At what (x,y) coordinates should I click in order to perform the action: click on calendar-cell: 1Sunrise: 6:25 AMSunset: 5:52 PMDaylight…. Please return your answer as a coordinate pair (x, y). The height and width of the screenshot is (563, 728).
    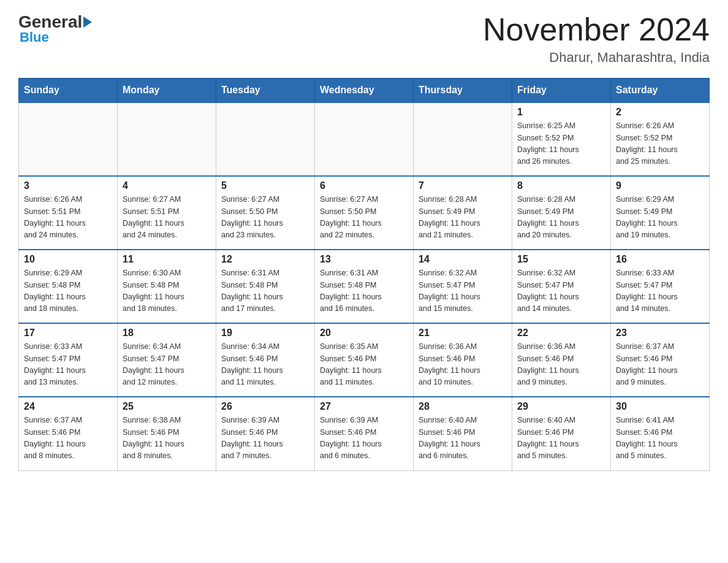
    Looking at the image, I should click on (561, 139).